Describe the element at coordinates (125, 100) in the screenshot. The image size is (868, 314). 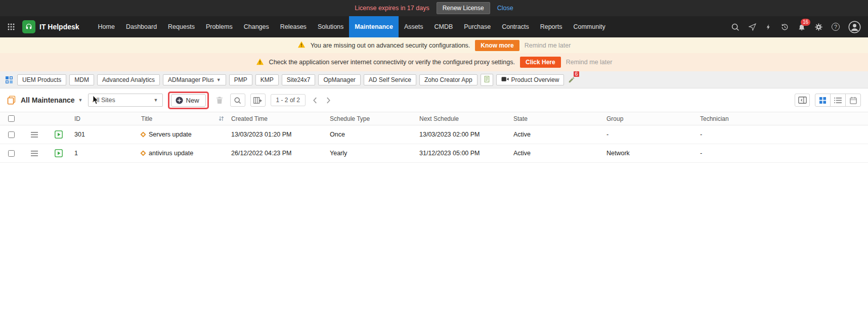
I see `site-filter-dropdown: All Sites ▼` at that location.